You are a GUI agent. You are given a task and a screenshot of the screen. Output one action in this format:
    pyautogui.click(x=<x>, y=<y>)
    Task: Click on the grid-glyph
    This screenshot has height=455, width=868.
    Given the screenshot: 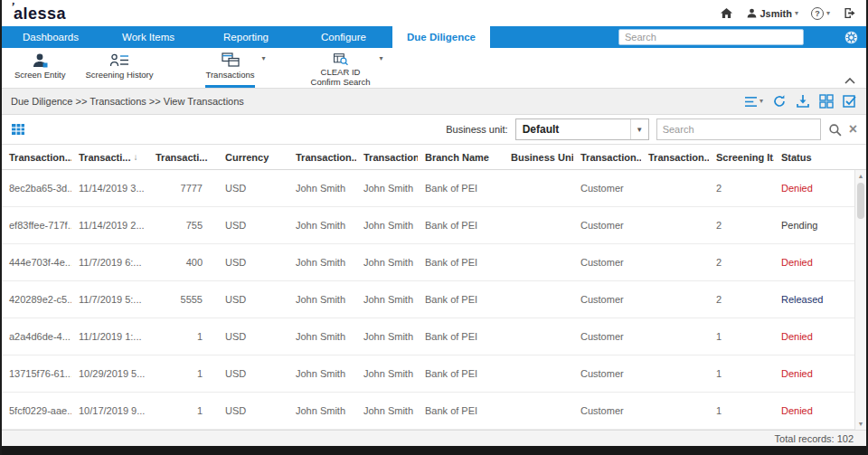 What is the action you would take?
    pyautogui.click(x=826, y=101)
    